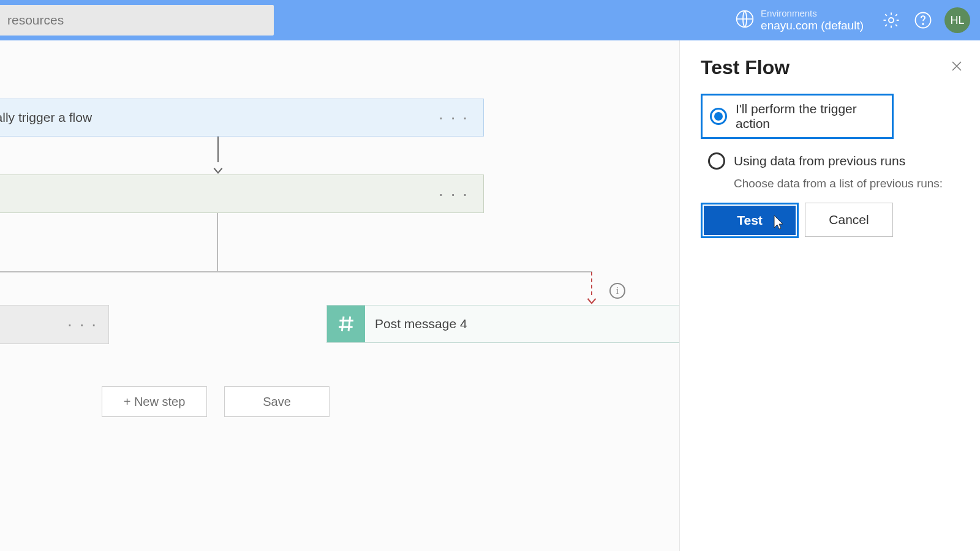 The width and height of the screenshot is (980, 551). I want to click on option-hint: Choose data from a list of previous runs…, so click(848, 184).